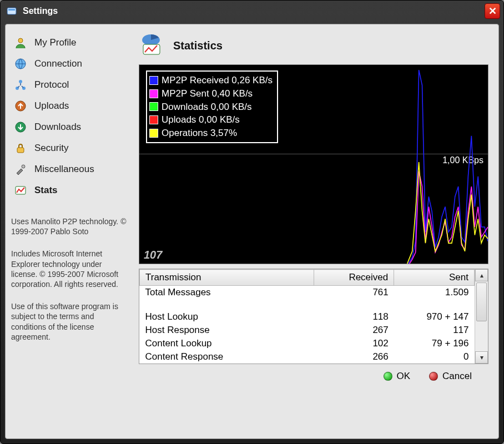  I want to click on titlebar: Settings ✕, so click(252, 11).